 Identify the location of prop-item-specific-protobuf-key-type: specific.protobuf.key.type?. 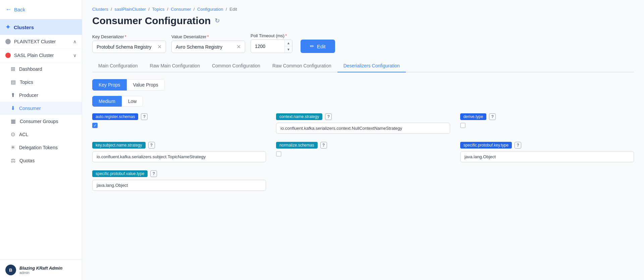
(547, 152).